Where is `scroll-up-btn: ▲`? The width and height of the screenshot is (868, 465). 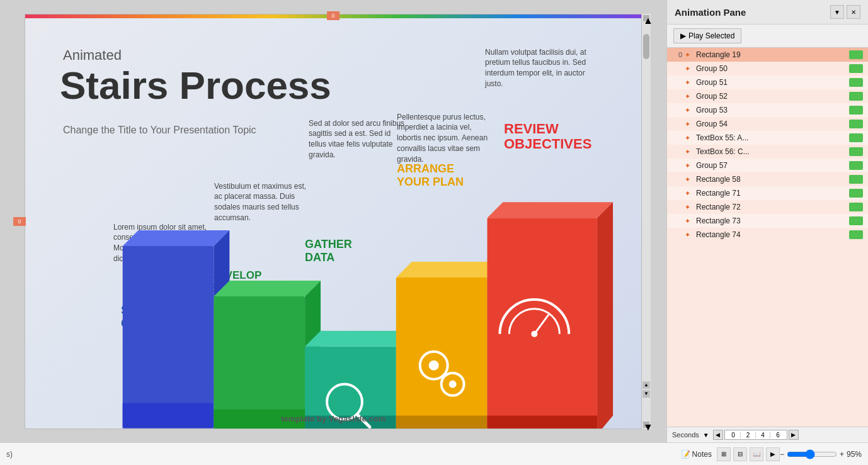 scroll-up-btn: ▲ is located at coordinates (646, 18).